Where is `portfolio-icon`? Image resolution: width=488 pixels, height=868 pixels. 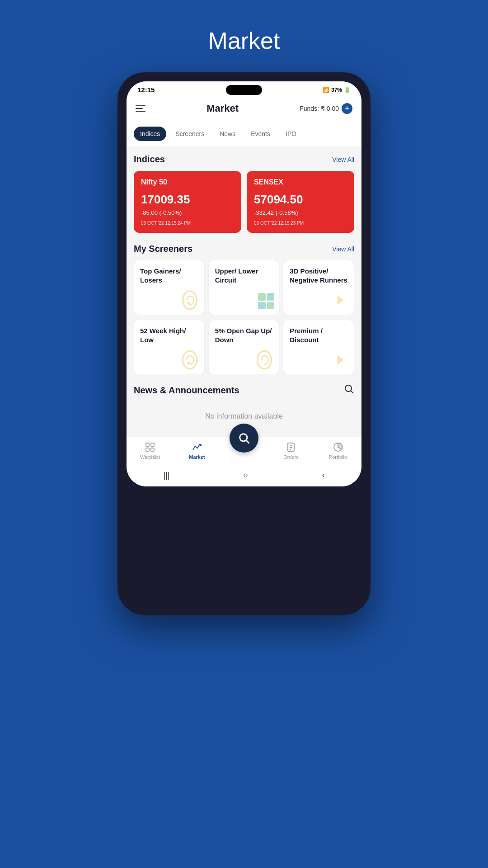 portfolio-icon is located at coordinates (338, 447).